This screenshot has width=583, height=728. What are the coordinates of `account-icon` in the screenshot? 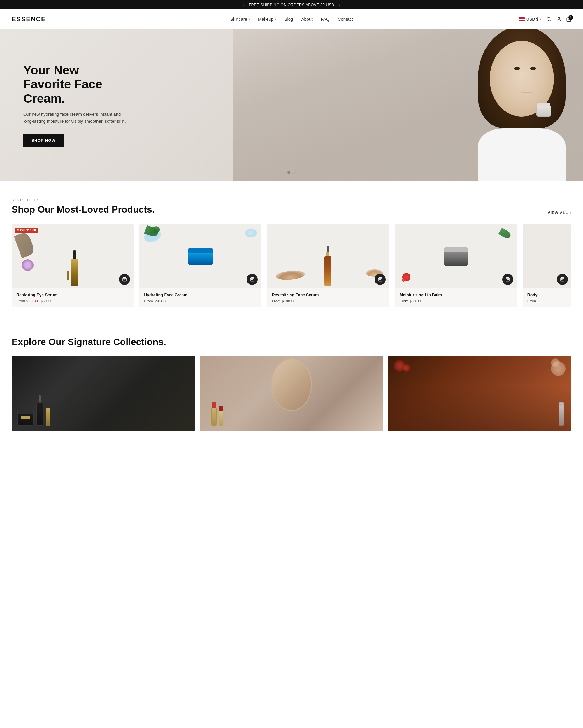 It's located at (559, 19).